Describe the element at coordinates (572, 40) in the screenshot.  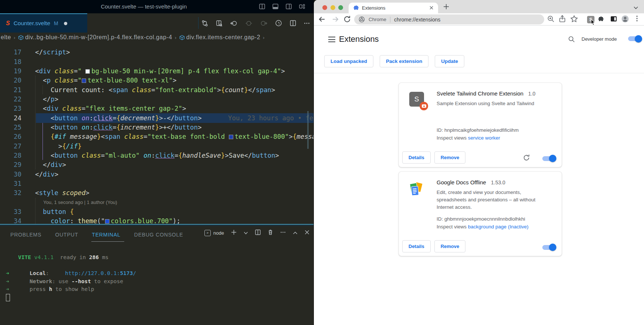
I see `search-icon` at that location.